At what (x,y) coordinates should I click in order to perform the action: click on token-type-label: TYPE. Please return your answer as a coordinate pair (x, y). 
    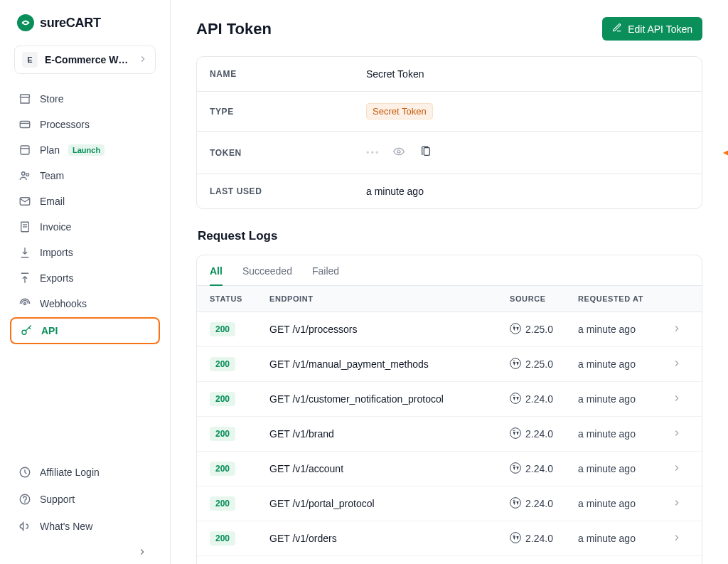
    Looking at the image, I should click on (288, 112).